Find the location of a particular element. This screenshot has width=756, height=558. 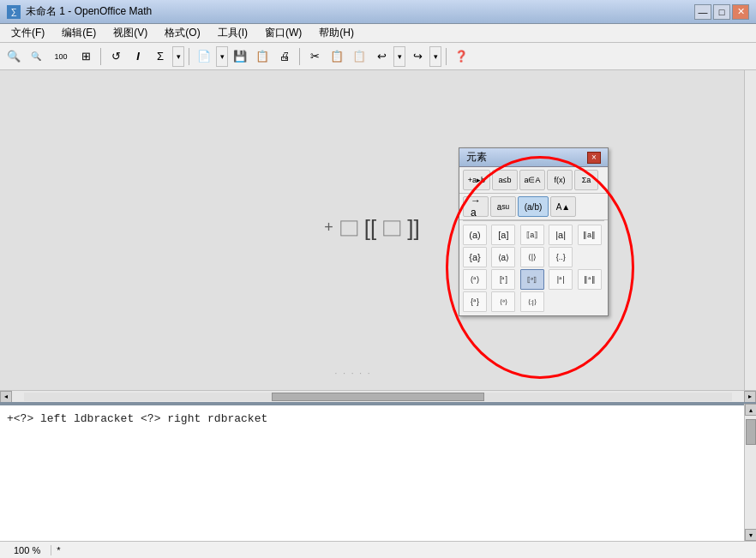

cat-brackets: (a/b) is located at coordinates (533, 207).